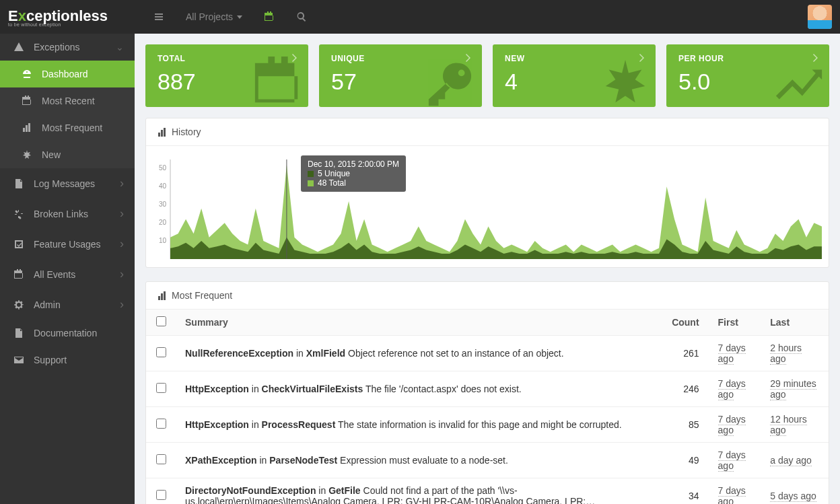 The width and height of the screenshot is (840, 504). I want to click on row-summary: XPathException in ParseNodeTest Expressi…, so click(412, 460).